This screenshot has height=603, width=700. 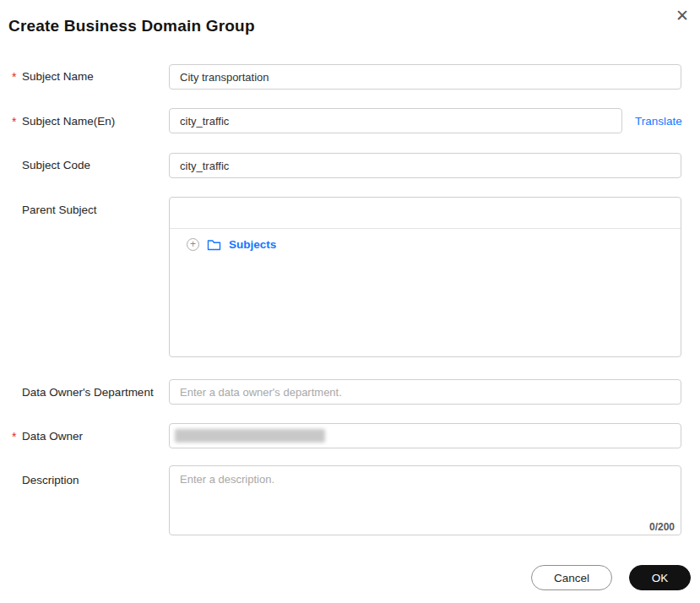 I want to click on tree-node-subjects: + Subjects, so click(x=434, y=245).